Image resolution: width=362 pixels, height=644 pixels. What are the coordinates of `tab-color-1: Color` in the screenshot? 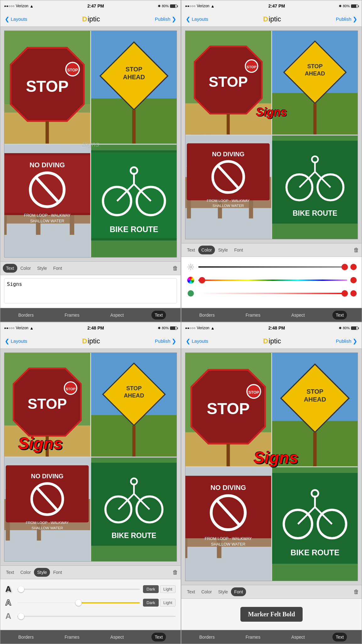 It's located at (26, 268).